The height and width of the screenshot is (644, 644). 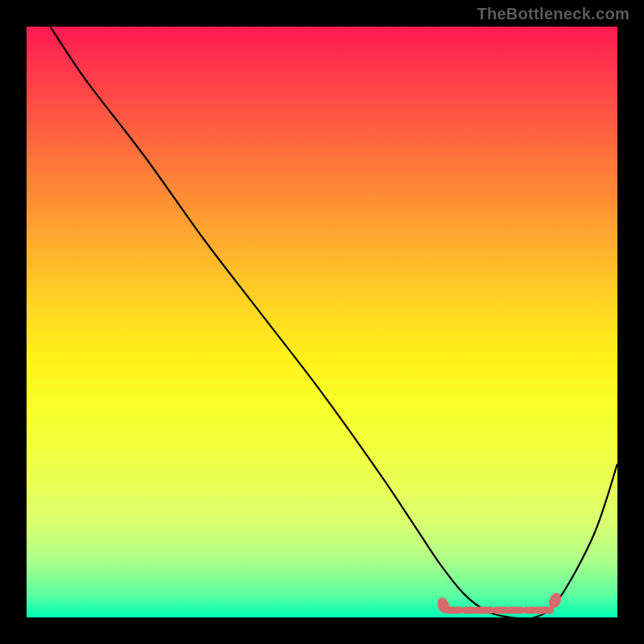 I want to click on highlight-marker-band, so click(x=499, y=603).